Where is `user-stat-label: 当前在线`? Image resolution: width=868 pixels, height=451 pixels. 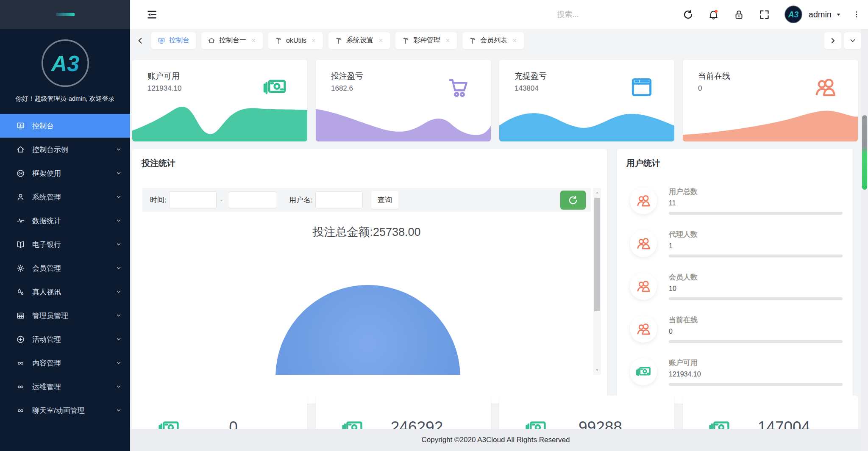
user-stat-label: 当前在线 is located at coordinates (756, 320).